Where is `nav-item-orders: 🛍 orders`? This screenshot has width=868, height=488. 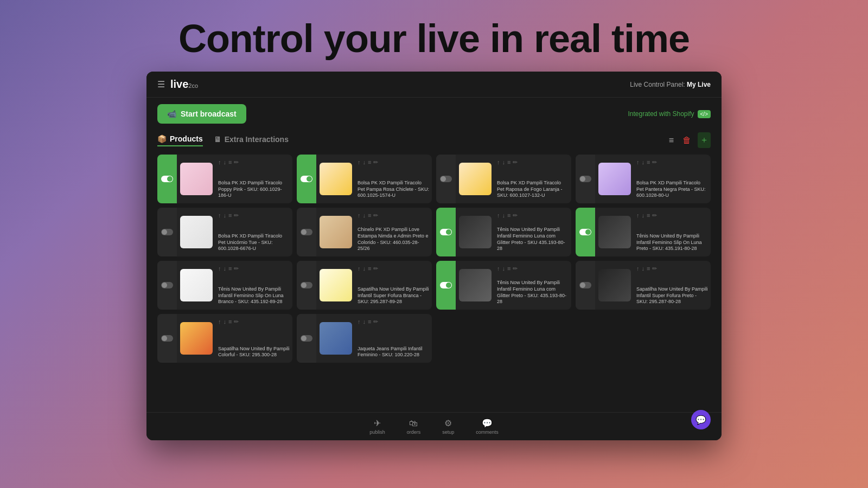
nav-item-orders: 🛍 orders is located at coordinates (414, 427).